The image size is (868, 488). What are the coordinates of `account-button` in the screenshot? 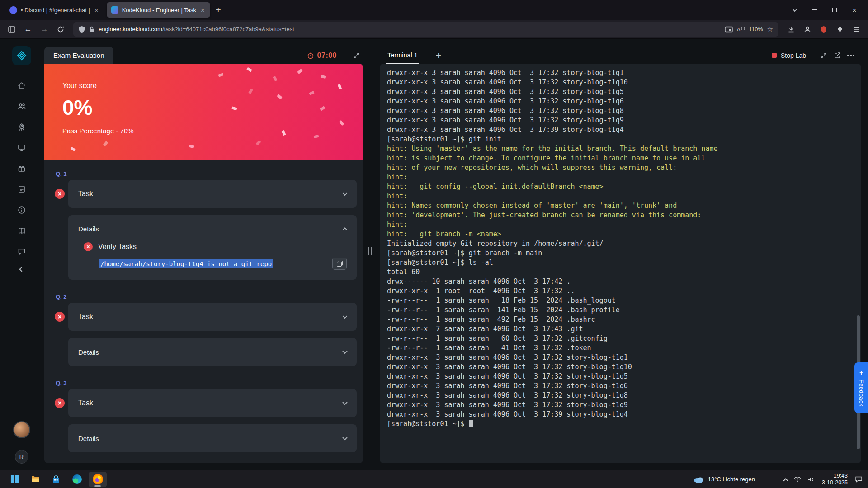 It's located at (807, 29).